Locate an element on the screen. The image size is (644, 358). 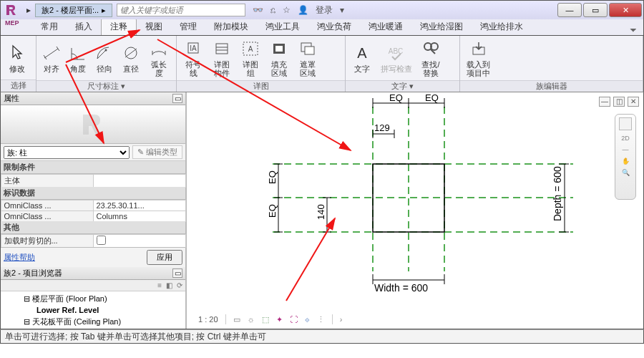
vb-chevron-icon: › is located at coordinates (341, 319).